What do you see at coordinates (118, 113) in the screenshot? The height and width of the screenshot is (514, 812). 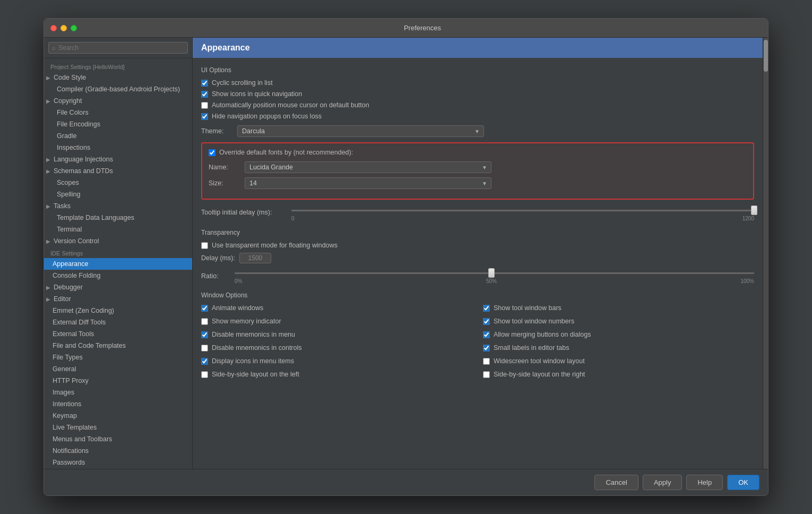 I see `sidebar-item-file-colors: File Colors` at bounding box center [118, 113].